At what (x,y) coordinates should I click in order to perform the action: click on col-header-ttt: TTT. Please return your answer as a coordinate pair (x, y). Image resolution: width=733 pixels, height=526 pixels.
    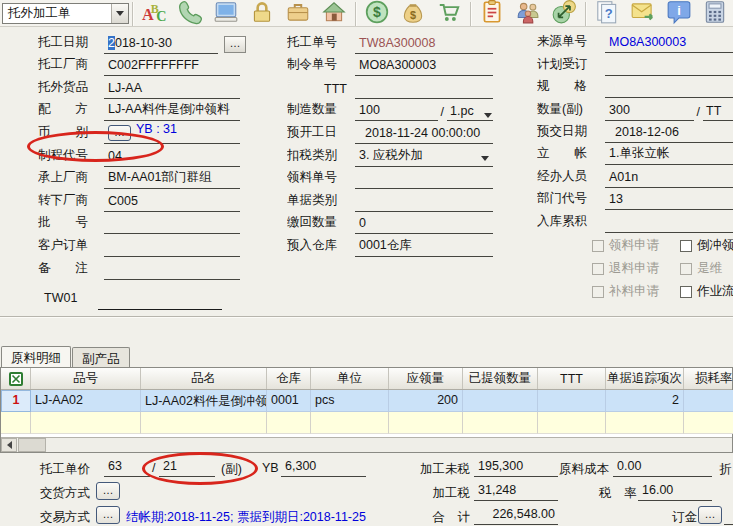
    Looking at the image, I should click on (572, 378).